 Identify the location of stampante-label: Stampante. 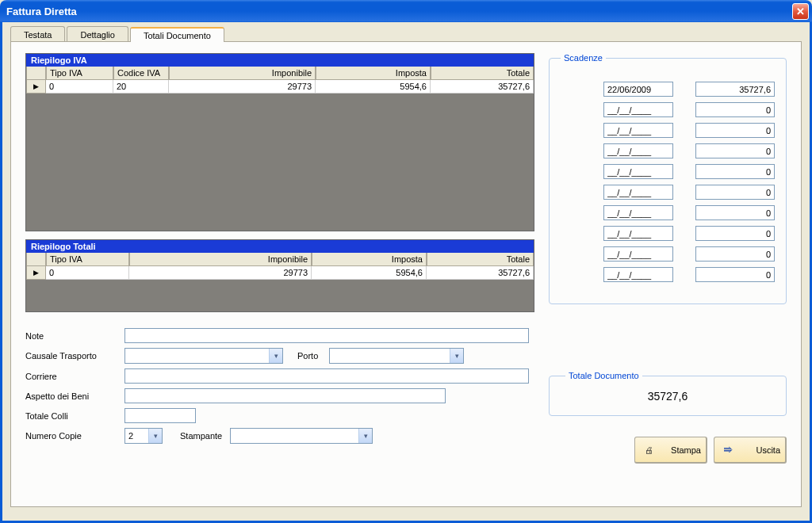
(201, 436).